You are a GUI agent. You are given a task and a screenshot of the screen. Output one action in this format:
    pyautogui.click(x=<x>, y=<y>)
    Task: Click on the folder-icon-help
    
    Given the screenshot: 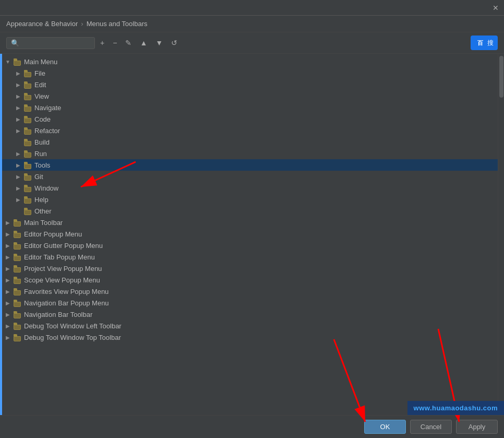 What is the action you would take?
    pyautogui.click(x=28, y=199)
    